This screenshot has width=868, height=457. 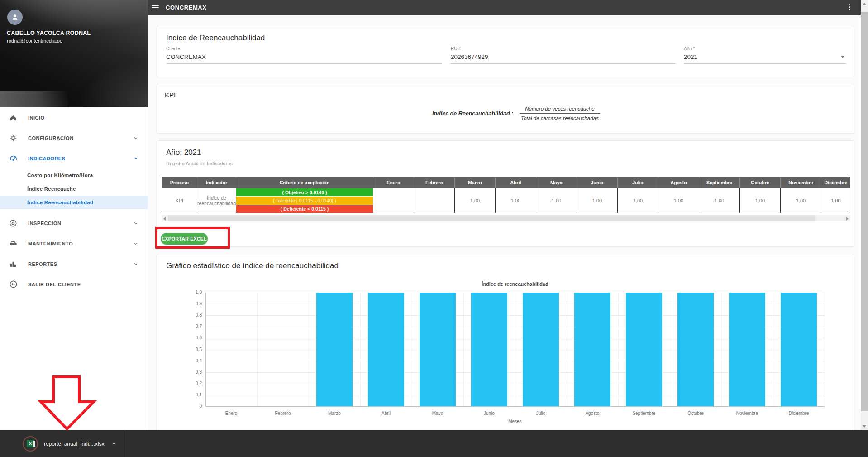 What do you see at coordinates (434, 201) in the screenshot?
I see `month-value-cell` at bounding box center [434, 201].